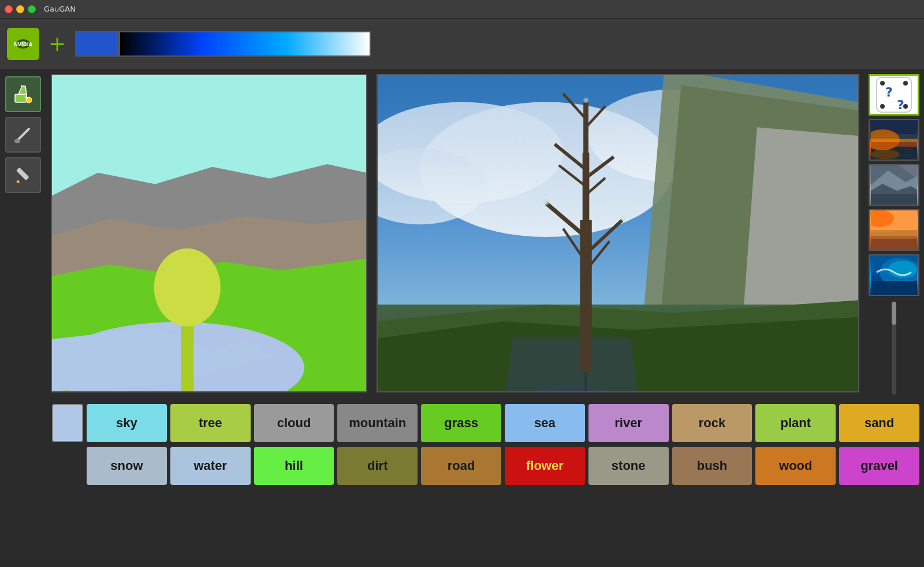 The height and width of the screenshot is (567, 924). I want to click on thumbnail-sunset, so click(894, 140).